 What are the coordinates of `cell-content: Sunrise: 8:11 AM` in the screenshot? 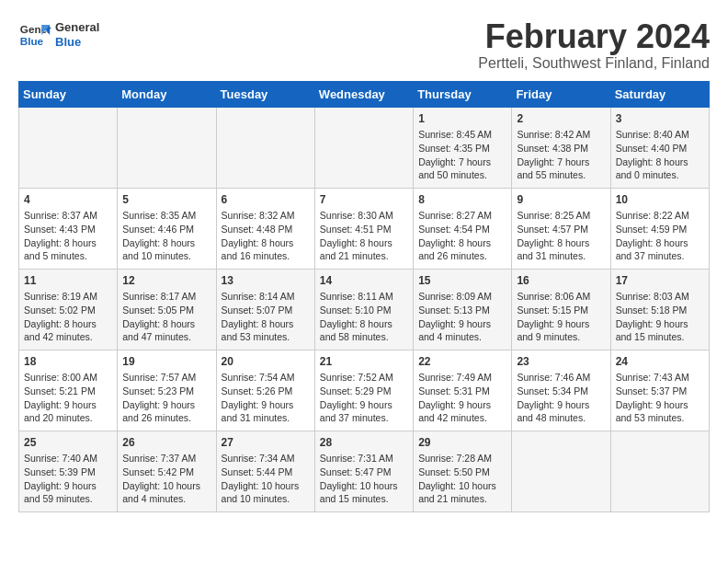 It's located at (364, 296).